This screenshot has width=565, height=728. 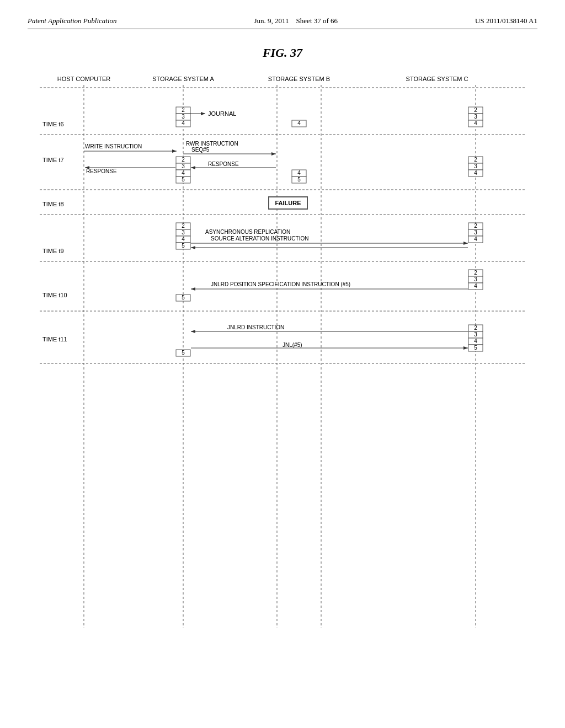 I want to click on time-t7-label: TIME t7, so click(x=53, y=160).